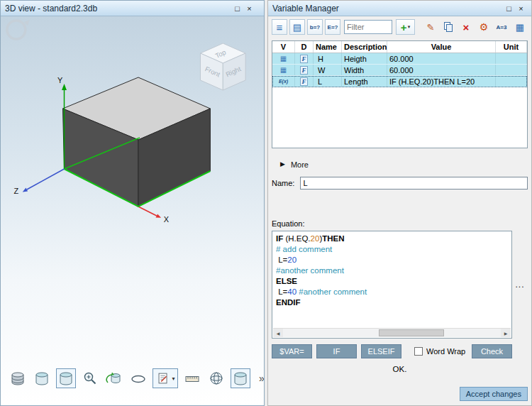 This screenshot has width=532, height=406. I want to click on rename-variables-button: A=3, so click(501, 27).